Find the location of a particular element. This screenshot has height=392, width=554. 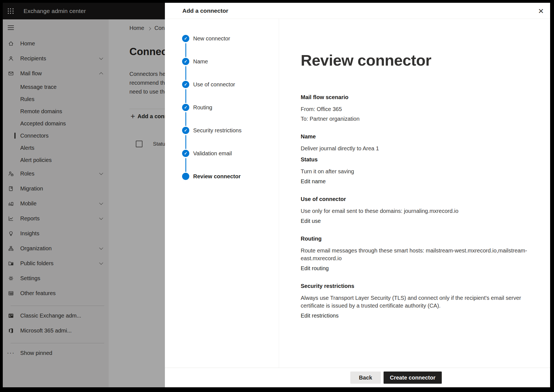

step-label: Review connector is located at coordinates (217, 177).